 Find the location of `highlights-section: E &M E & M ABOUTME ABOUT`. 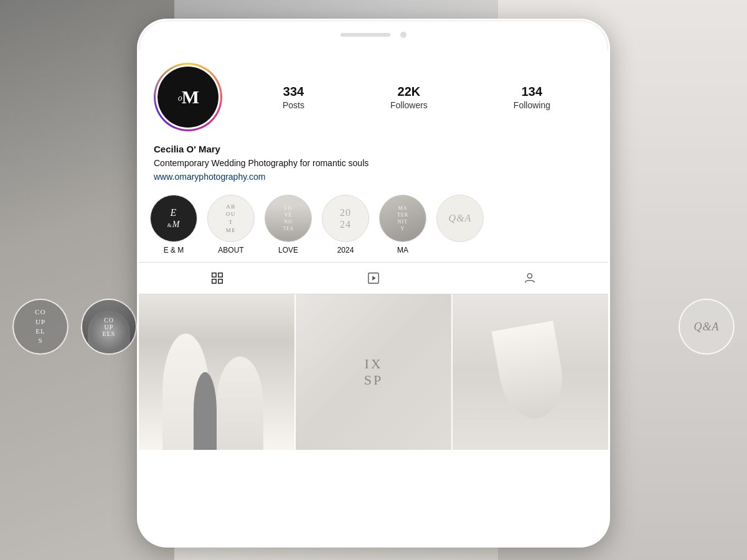

highlights-section: E &M E & M ABOUTME ABOUT is located at coordinates (374, 226).